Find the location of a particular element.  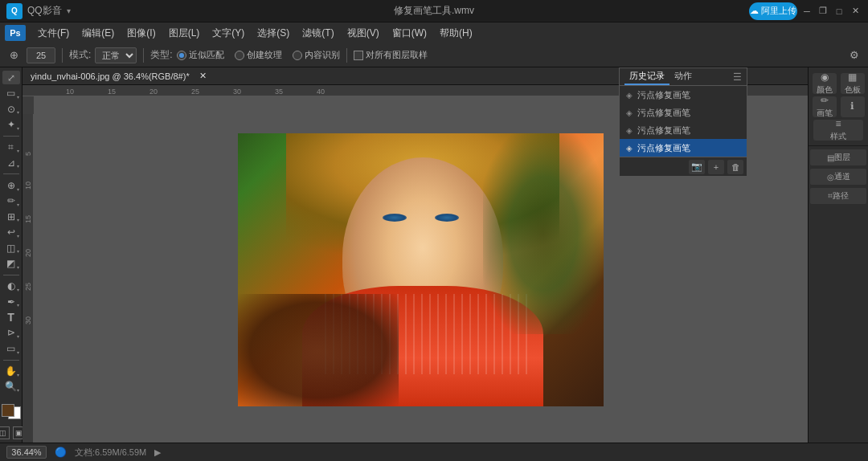

history-actions-bar: 📷 + 🗑 is located at coordinates (683, 166).